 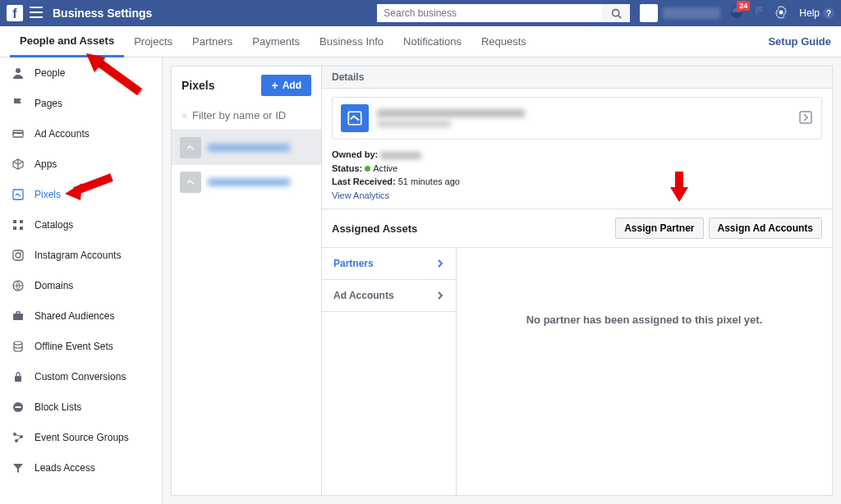 I want to click on help-link: Help ?, so click(x=816, y=13).